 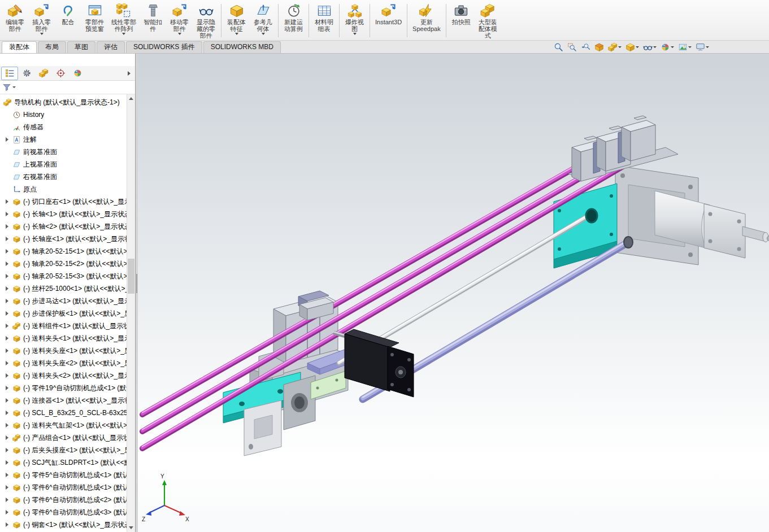 What do you see at coordinates (294, 20) in the screenshot?
I see `new-motion-study-button: 新建运 动算例` at bounding box center [294, 20].